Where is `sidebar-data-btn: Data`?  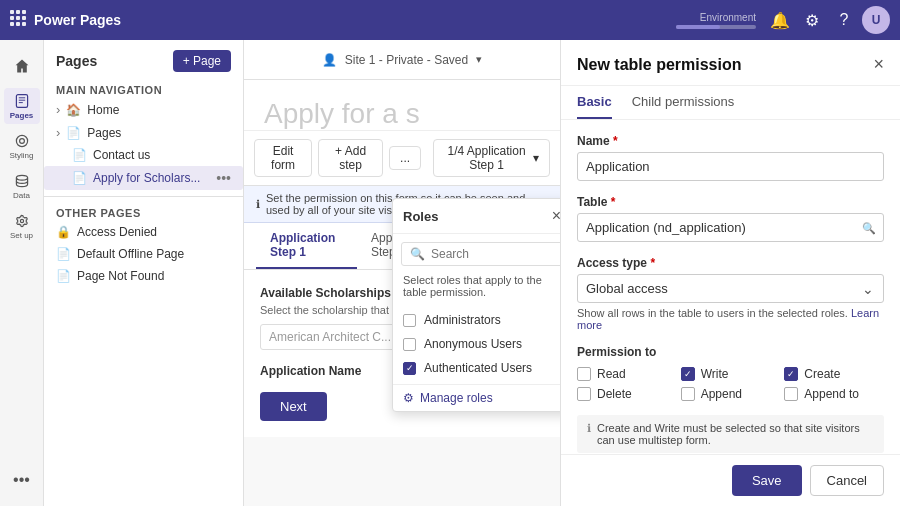 sidebar-data-btn: Data is located at coordinates (22, 186).